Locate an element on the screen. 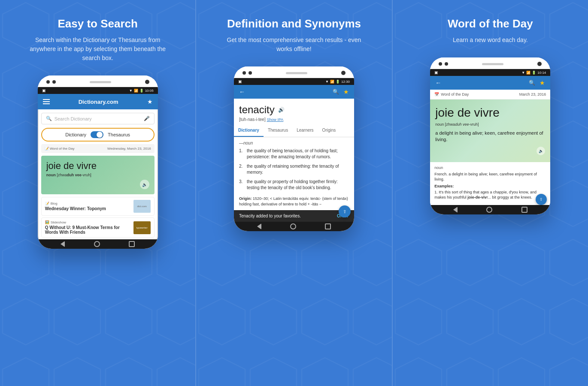 The height and width of the screenshot is (386, 588). phone3-header-icons: 🔍 ★ is located at coordinates (537, 83).